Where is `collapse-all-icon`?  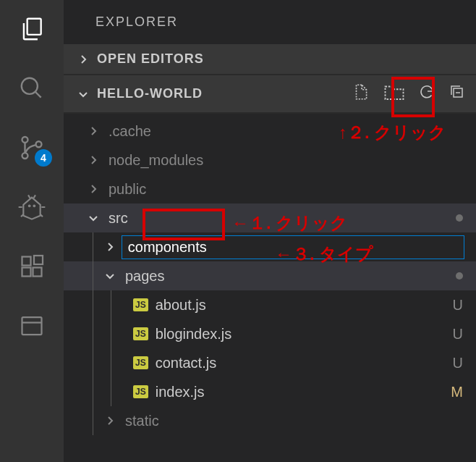 collapse-all-icon is located at coordinates (457, 94).